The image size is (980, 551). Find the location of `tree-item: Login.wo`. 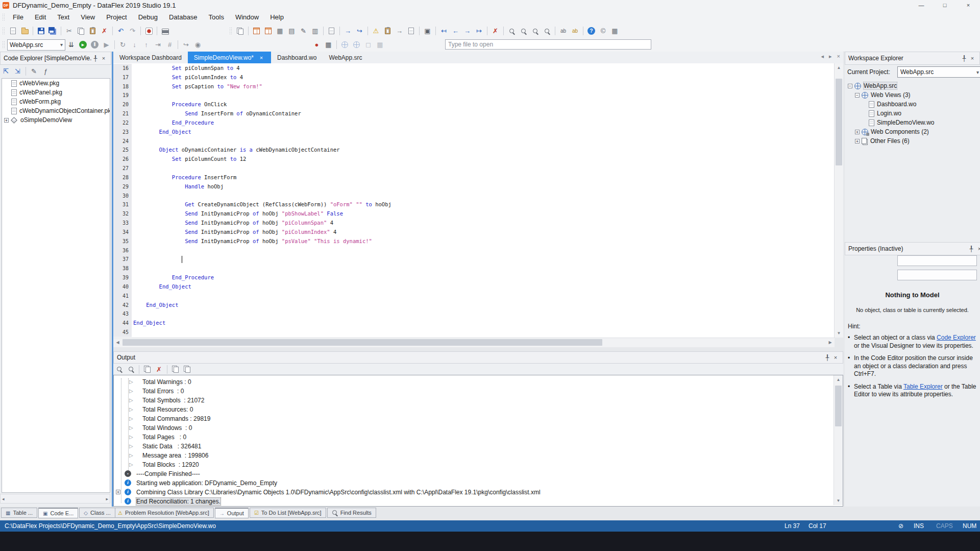

tree-item: Login.wo is located at coordinates (913, 113).